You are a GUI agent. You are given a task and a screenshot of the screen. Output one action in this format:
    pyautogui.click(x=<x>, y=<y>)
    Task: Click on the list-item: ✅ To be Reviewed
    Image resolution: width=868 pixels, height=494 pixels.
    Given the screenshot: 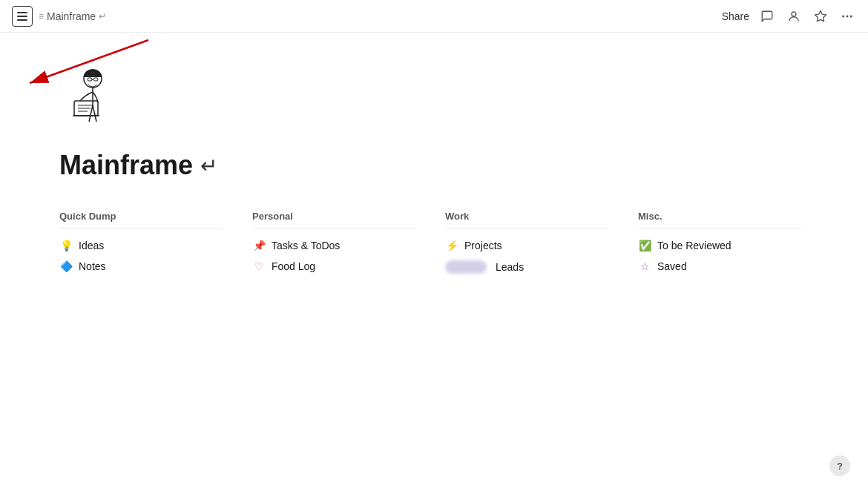 What is the action you would take?
    pyautogui.click(x=720, y=246)
    